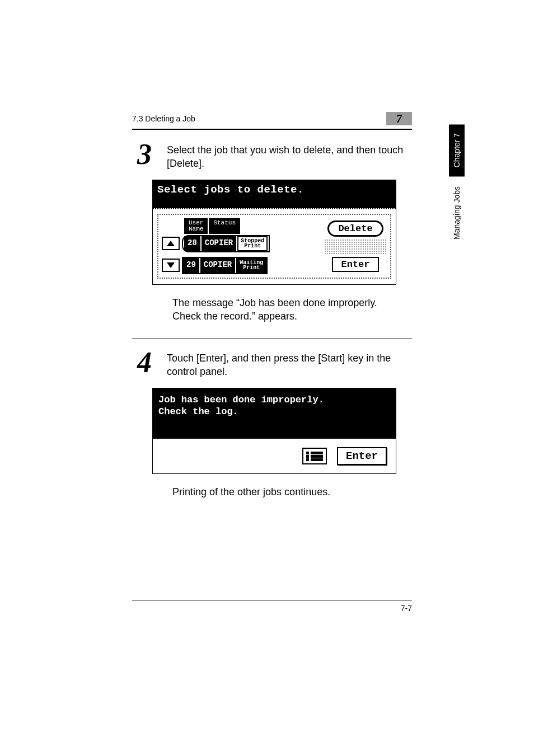  What do you see at coordinates (191, 265) in the screenshot?
I see `job-id: 29` at bounding box center [191, 265].